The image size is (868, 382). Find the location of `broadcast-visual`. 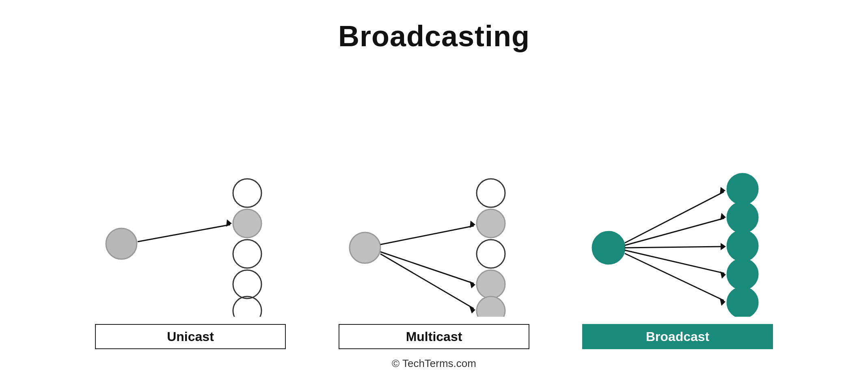

broadcast-visual is located at coordinates (678, 244).